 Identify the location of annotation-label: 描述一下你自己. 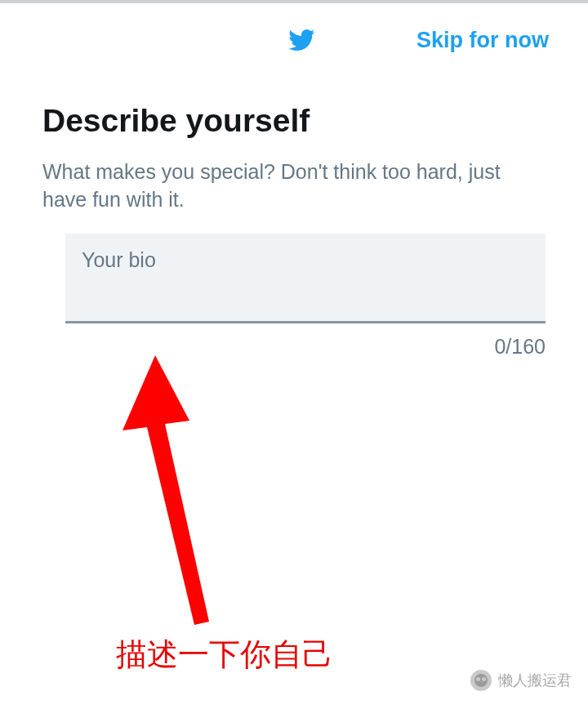
(225, 655).